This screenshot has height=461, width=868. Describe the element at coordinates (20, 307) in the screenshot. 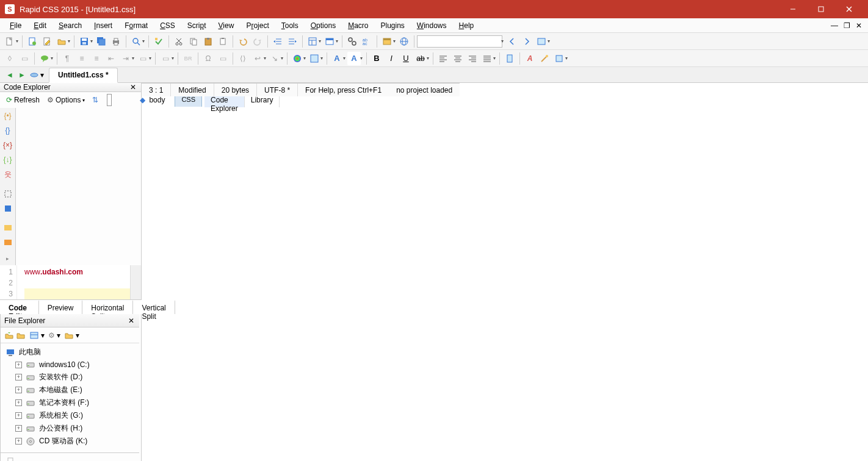

I see `tab-code-editor: Code Editor` at that location.